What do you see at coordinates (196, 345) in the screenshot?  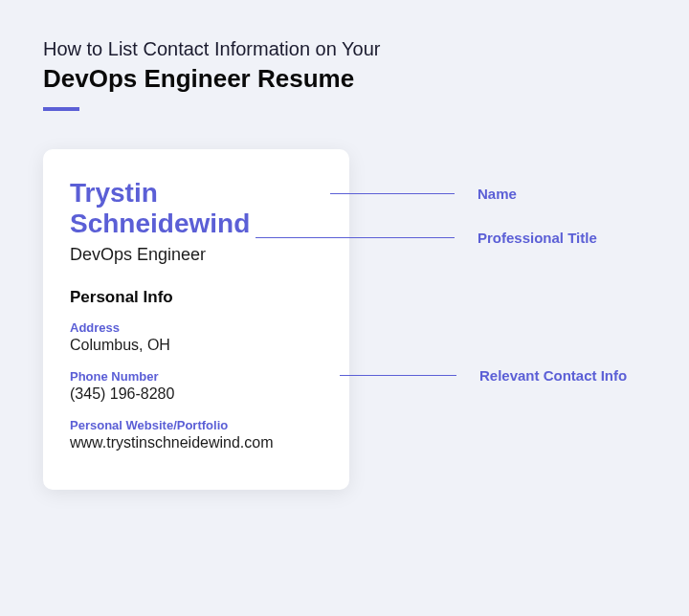 I see `address-value: Columbus, OH` at bounding box center [196, 345].